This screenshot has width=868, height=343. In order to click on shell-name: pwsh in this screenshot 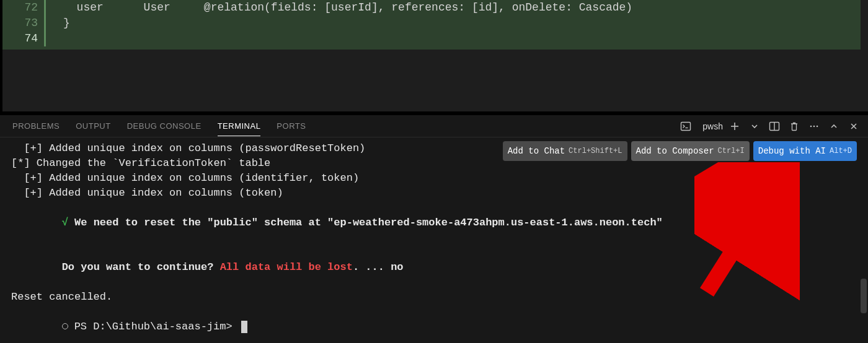, I will do `click(713, 126)`.